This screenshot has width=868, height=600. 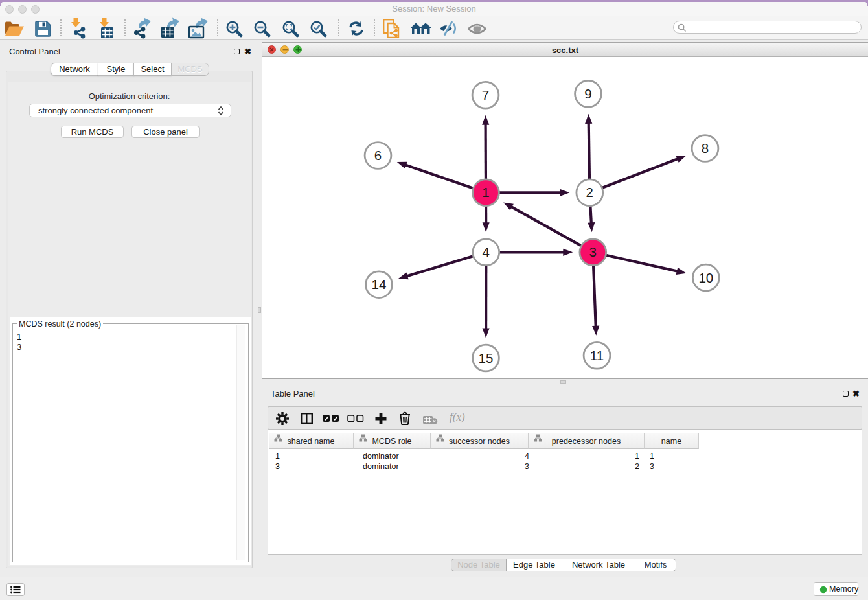 What do you see at coordinates (486, 192) in the screenshot?
I see `svg-text: 1` at bounding box center [486, 192].